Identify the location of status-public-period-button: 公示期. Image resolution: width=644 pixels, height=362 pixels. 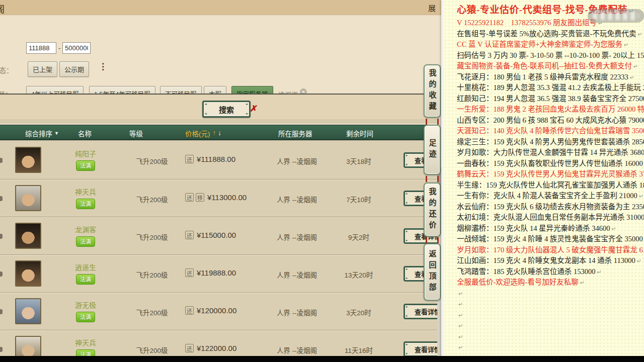
(74, 69).